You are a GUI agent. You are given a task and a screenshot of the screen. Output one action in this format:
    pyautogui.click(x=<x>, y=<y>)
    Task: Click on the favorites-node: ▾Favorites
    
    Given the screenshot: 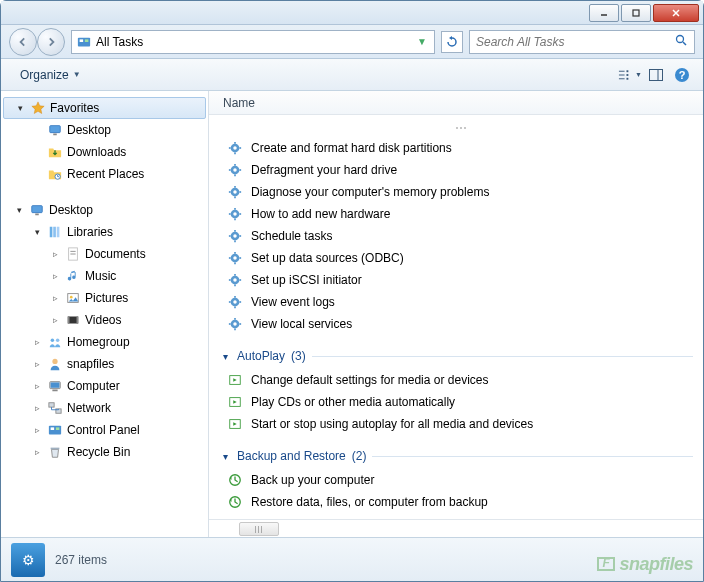 What is the action you would take?
    pyautogui.click(x=104, y=108)
    